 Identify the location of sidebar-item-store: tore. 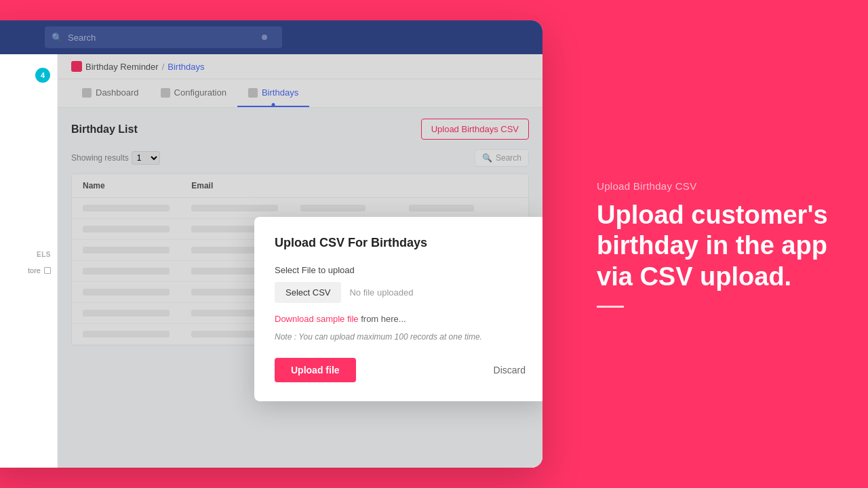
(39, 270).